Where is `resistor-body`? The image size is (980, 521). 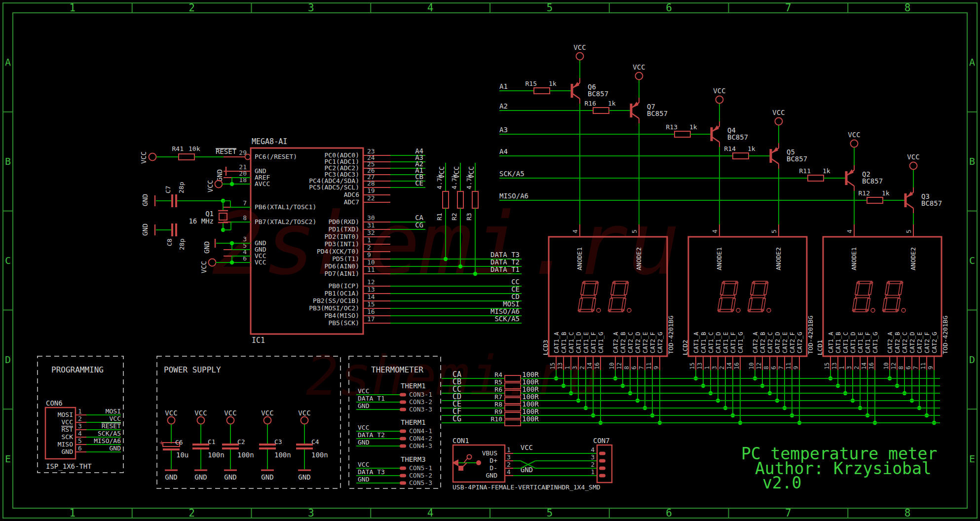
resistor-body is located at coordinates (816, 178).